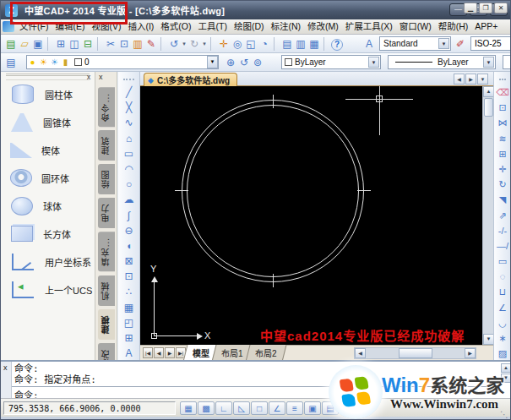 This screenshot has height=420, width=511. I want to click on make-object-layer-icon: ⊕, so click(231, 63).